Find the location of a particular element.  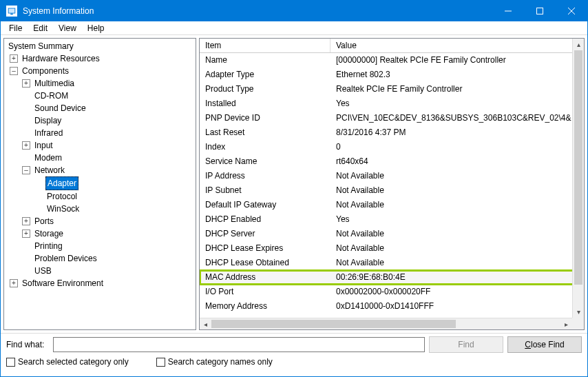

detail-row: Last Reset8/31/2016 4:37 PM is located at coordinates (392, 132).